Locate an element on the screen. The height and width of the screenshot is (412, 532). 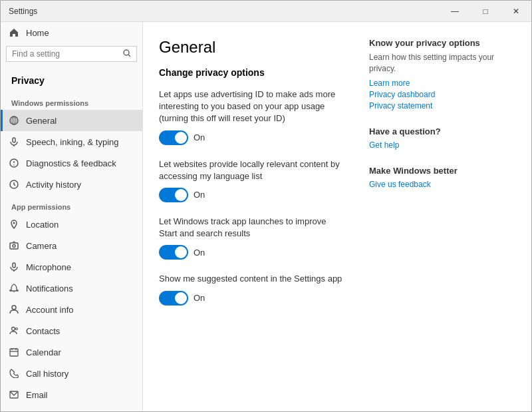
email-label: Email is located at coordinates (37, 395).